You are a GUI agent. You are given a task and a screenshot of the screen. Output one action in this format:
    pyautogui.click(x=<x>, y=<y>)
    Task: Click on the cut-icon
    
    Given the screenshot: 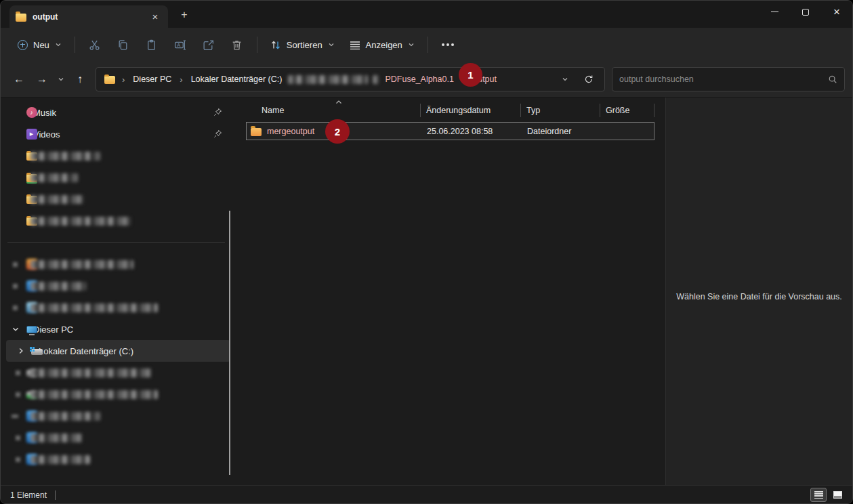 What is the action you would take?
    pyautogui.click(x=95, y=45)
    